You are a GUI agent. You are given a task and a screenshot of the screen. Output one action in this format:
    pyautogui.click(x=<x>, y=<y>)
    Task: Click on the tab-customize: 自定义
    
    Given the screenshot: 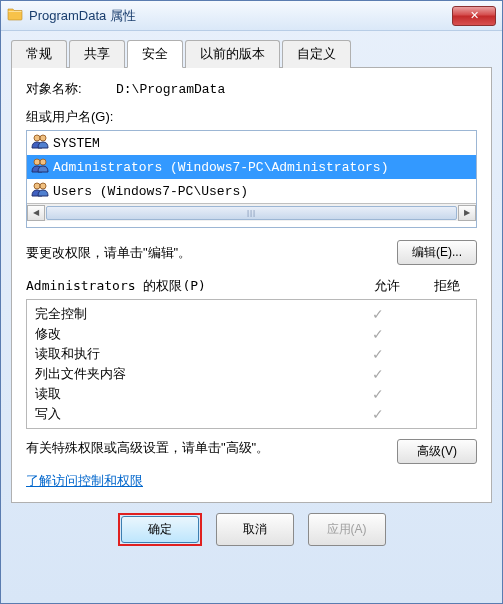 What is the action you would take?
    pyautogui.click(x=316, y=54)
    